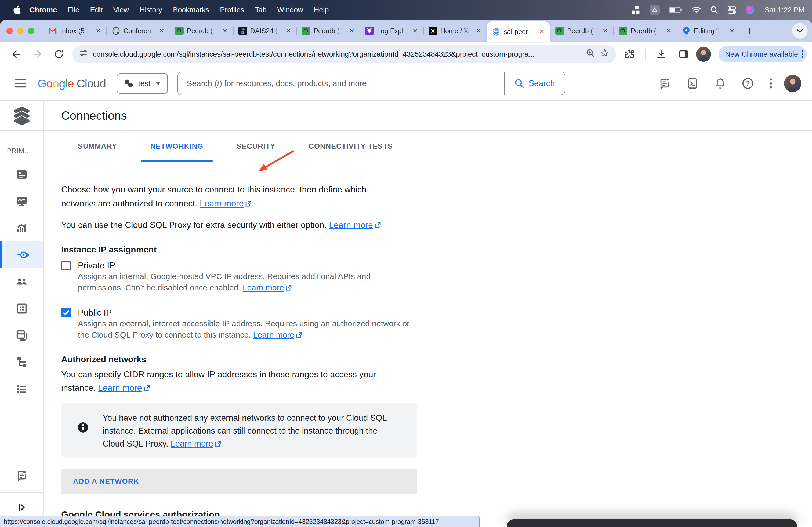 The height and width of the screenshot is (527, 812). I want to click on sidebar-item-replicas, so click(22, 362).